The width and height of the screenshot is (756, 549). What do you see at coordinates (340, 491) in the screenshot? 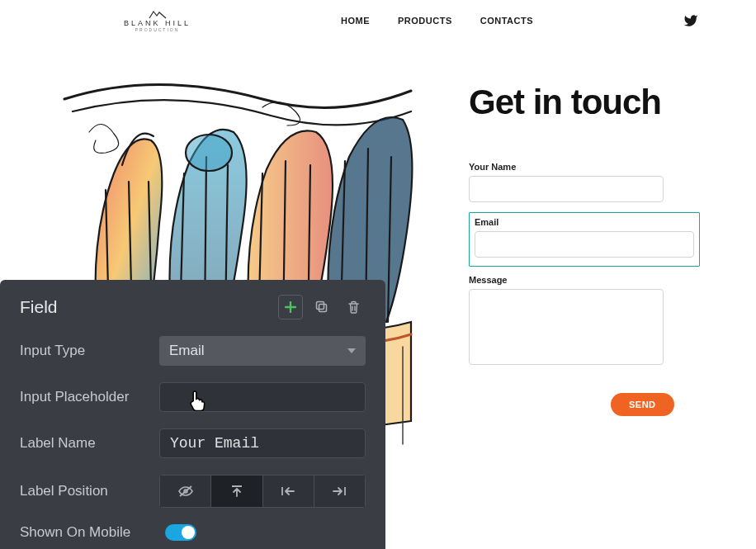
I see `label-position-right` at bounding box center [340, 491].